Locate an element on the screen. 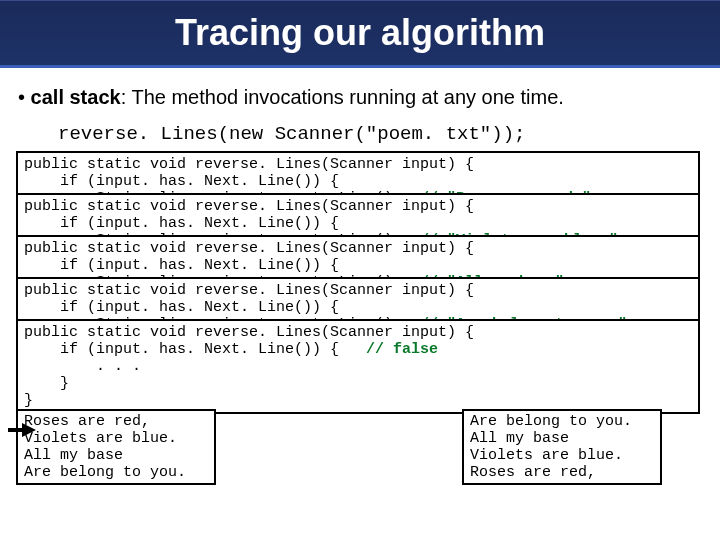 The image size is (720, 540). io-row: Roses are red, Violets are blue. All my … is located at coordinates (358, 447).